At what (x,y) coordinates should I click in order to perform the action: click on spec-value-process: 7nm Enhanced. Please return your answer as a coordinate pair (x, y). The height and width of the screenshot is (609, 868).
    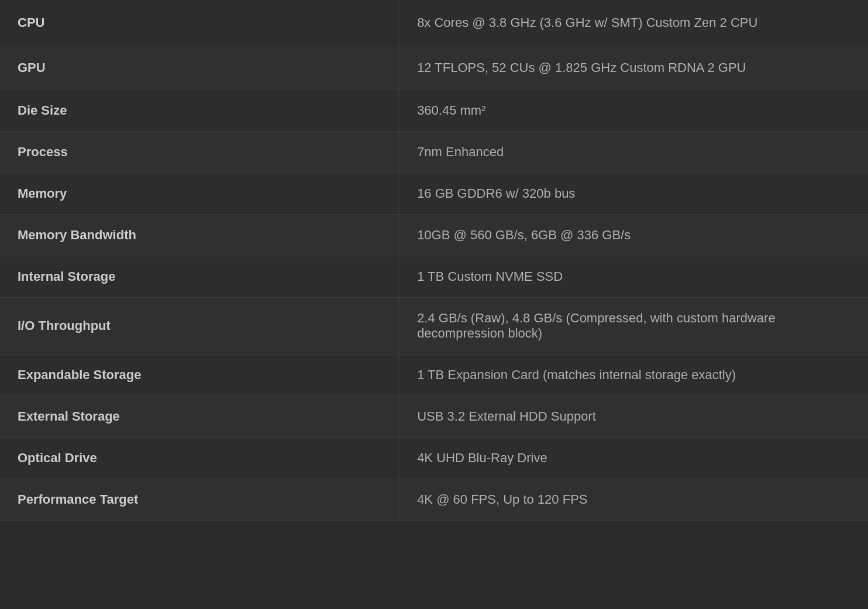
    Looking at the image, I should click on (634, 152).